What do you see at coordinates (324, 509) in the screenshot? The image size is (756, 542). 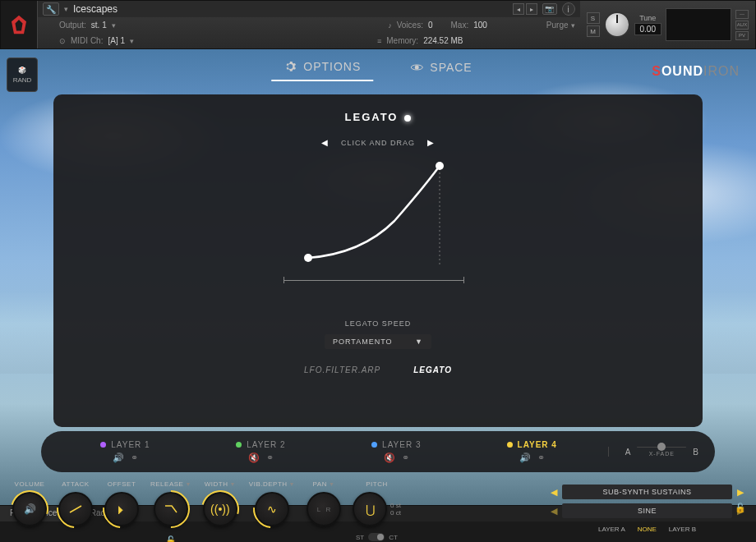 I see `pan-knob: L R` at bounding box center [324, 509].